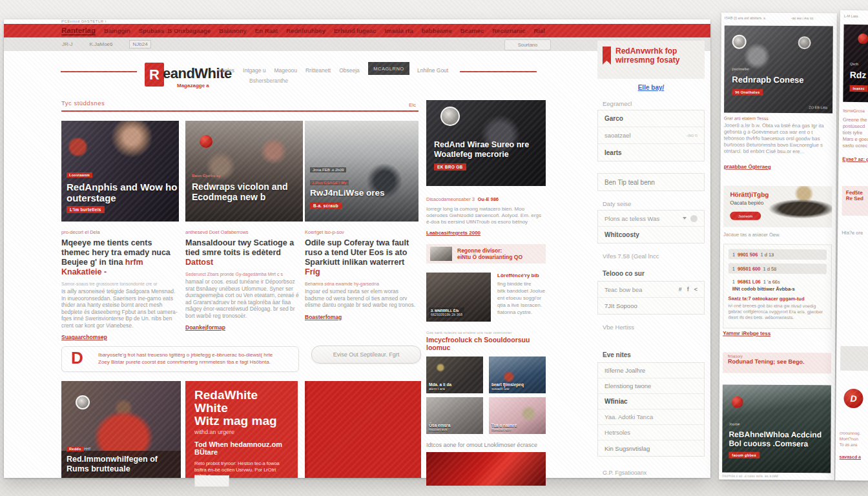  Describe the element at coordinates (226, 70) in the screenshot. I see `header-nav-link: Inteles` at that location.